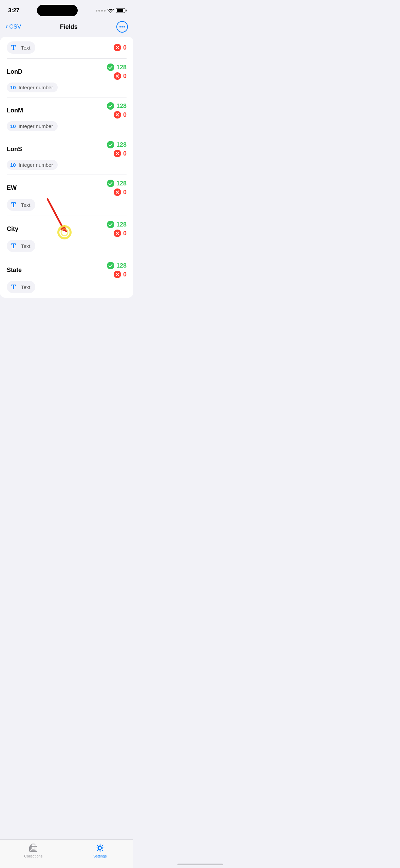 The image size is (400, 868). What do you see at coordinates (122, 27) in the screenshot?
I see `more-button` at bounding box center [122, 27].